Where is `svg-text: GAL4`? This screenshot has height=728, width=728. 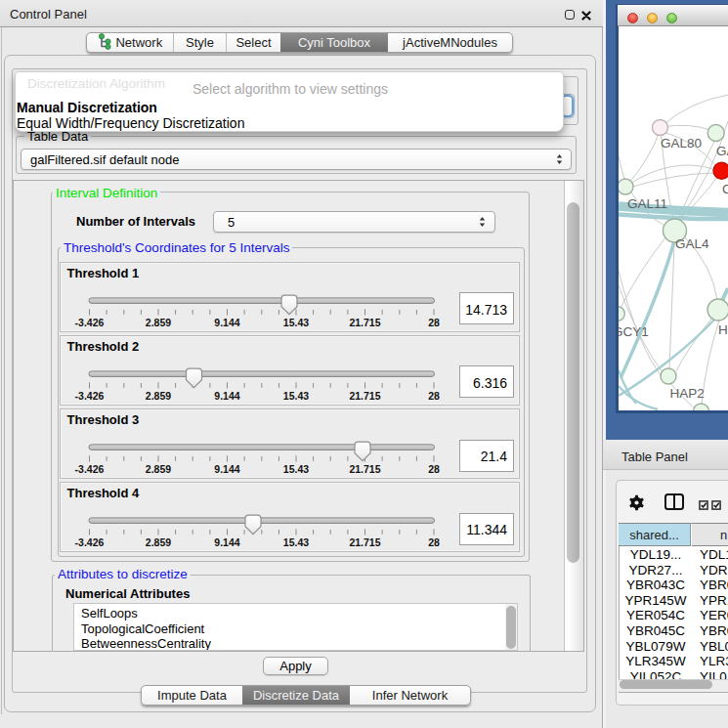
svg-text: GAL4 is located at coordinates (692, 244).